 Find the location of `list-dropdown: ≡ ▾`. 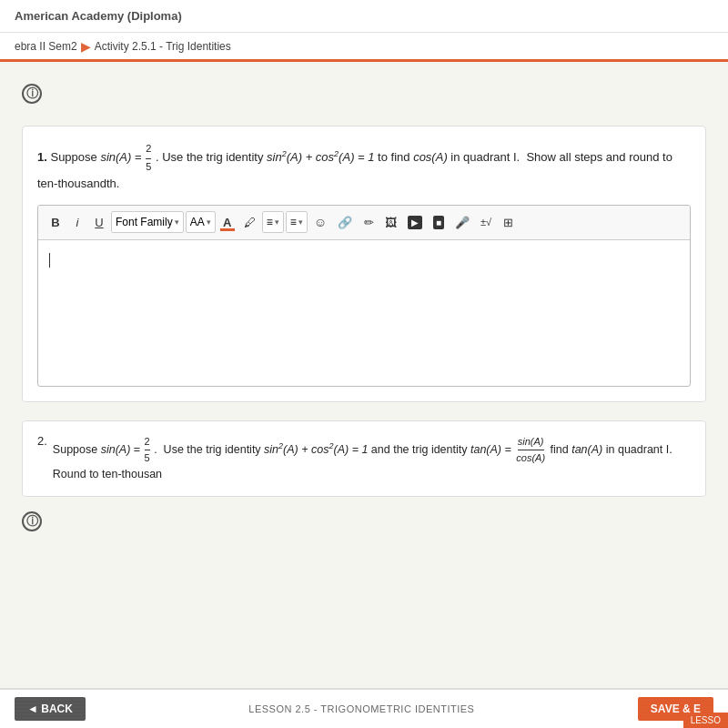

list-dropdown: ≡ ▾ is located at coordinates (297, 222).